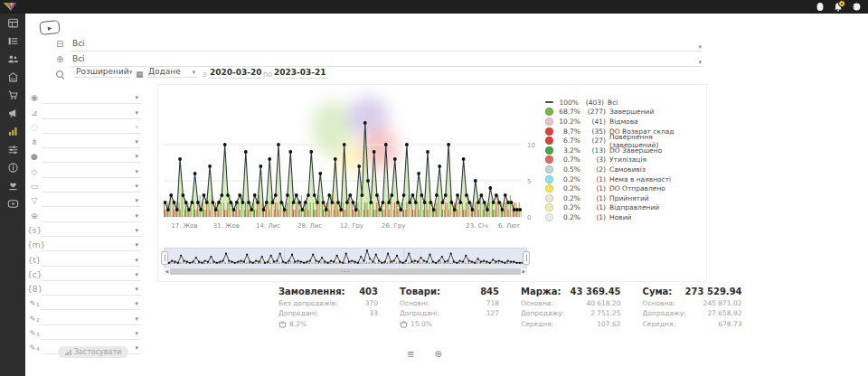  I want to click on filter-row-12: {t}▾, so click(84, 258).